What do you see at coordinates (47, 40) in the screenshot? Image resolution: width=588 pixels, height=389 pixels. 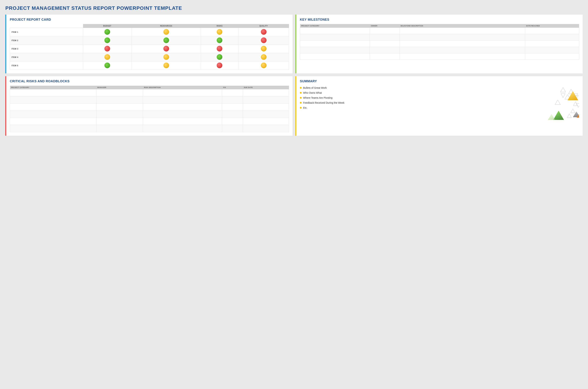 I see `item-label: ITEM 2` at bounding box center [47, 40].